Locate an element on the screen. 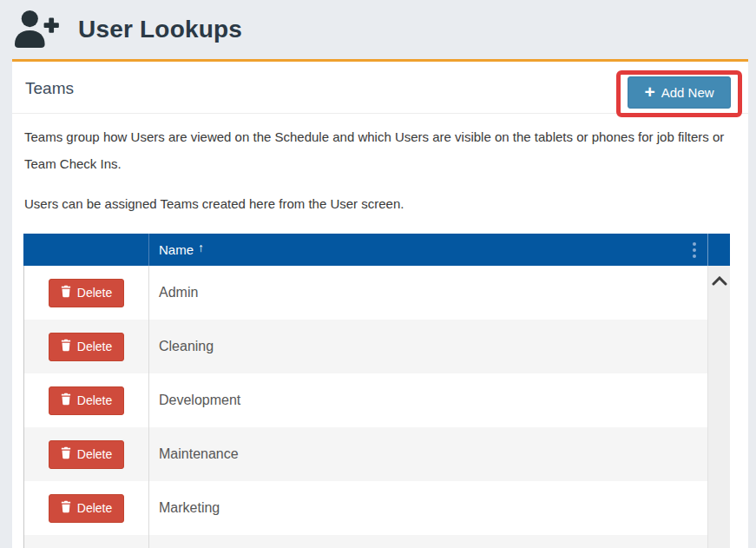 The height and width of the screenshot is (548, 756). team-name-cell: Development is located at coordinates (439, 400).